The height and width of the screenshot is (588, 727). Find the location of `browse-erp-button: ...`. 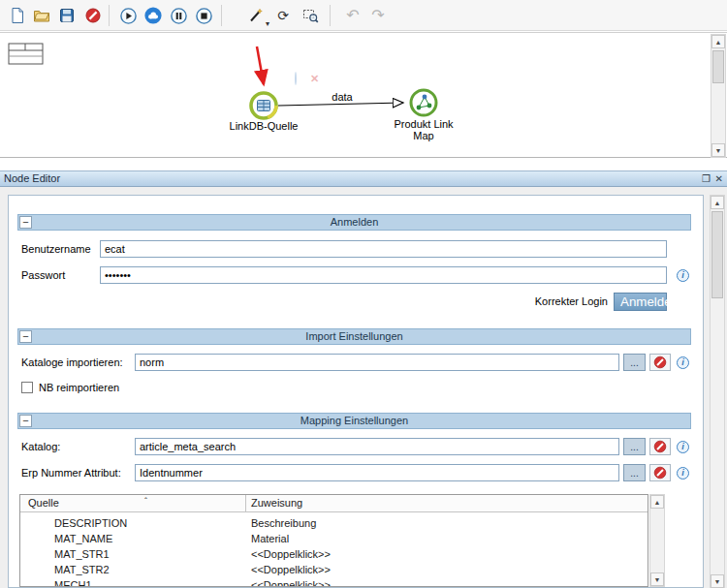

browse-erp-button: ... is located at coordinates (634, 473).